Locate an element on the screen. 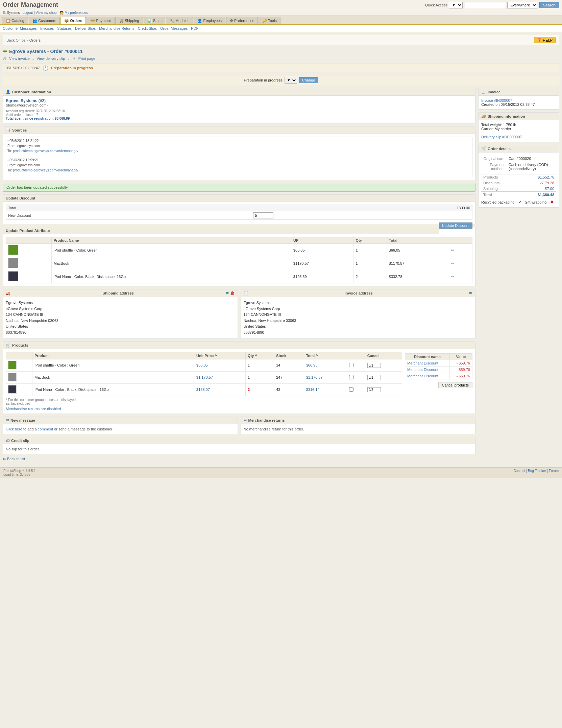 The height and width of the screenshot is (728, 562). quick-access-select: ▼ is located at coordinates (456, 5).